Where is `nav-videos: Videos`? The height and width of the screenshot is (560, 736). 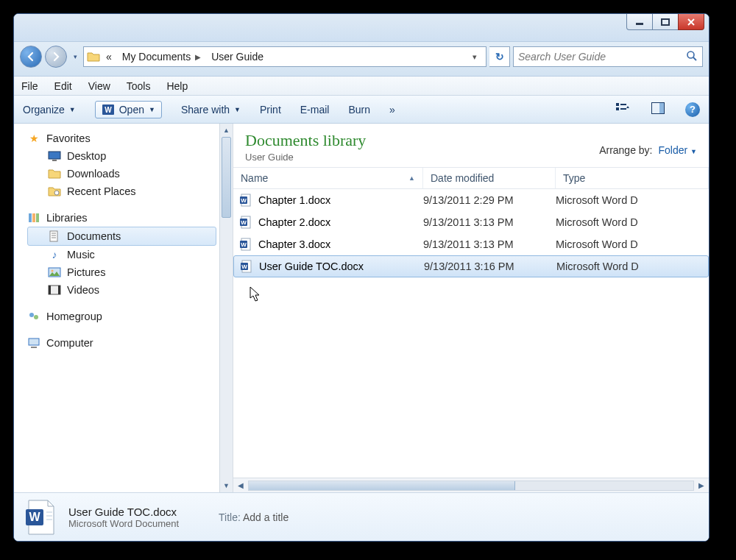 nav-videos: Videos is located at coordinates (130, 290).